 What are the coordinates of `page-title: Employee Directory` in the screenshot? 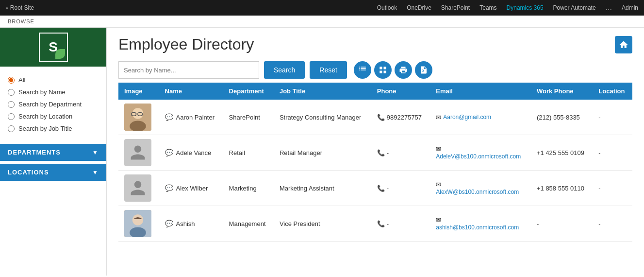 It's located at (186, 45).